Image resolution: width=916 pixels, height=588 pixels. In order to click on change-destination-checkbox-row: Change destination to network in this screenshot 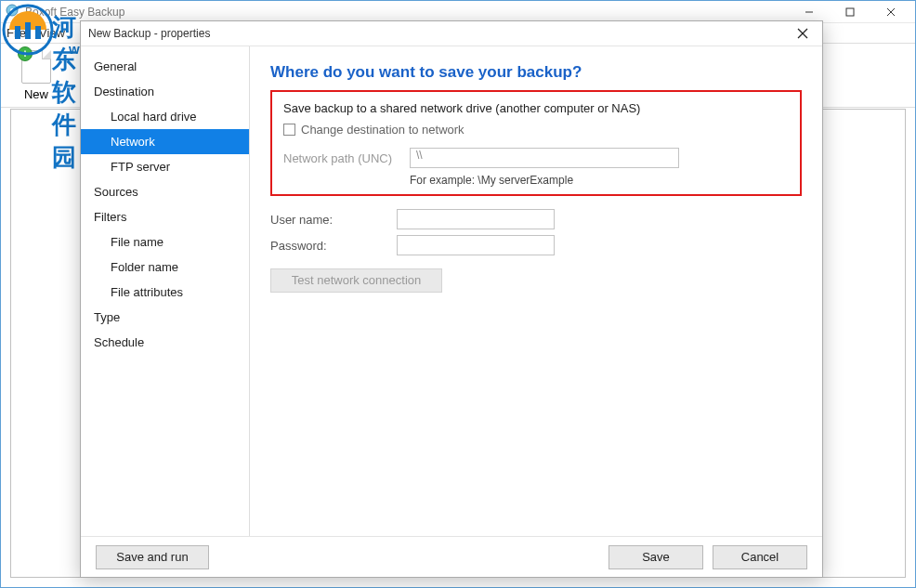, I will do `click(536, 130)`.